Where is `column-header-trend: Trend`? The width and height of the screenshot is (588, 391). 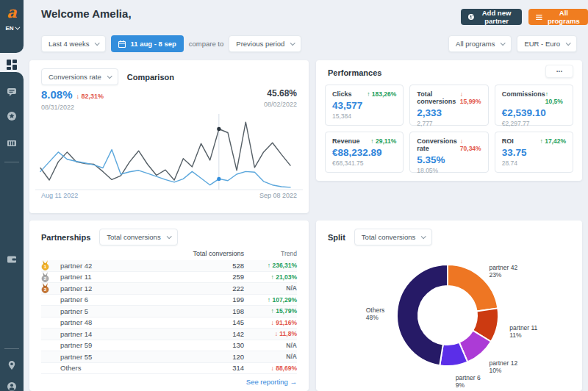 column-header-trend: Trend is located at coordinates (270, 254).